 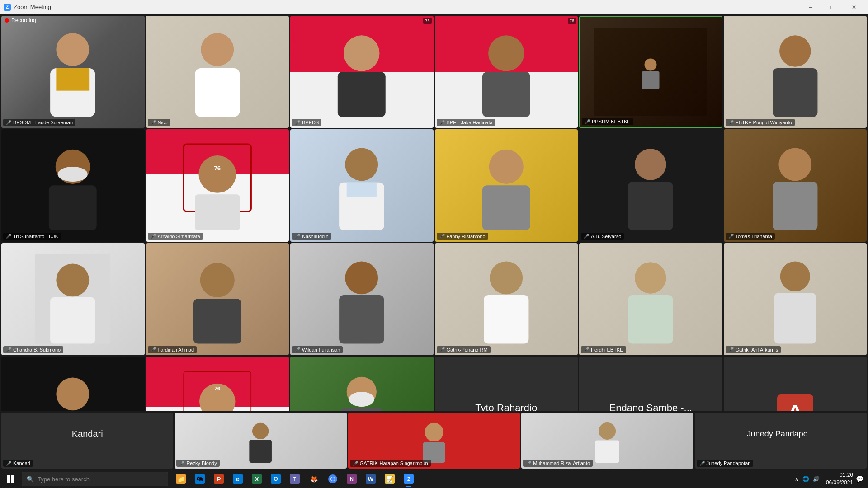 What do you see at coordinates (159, 122) in the screenshot?
I see `name-label-2: 🎤 Nico` at bounding box center [159, 122].